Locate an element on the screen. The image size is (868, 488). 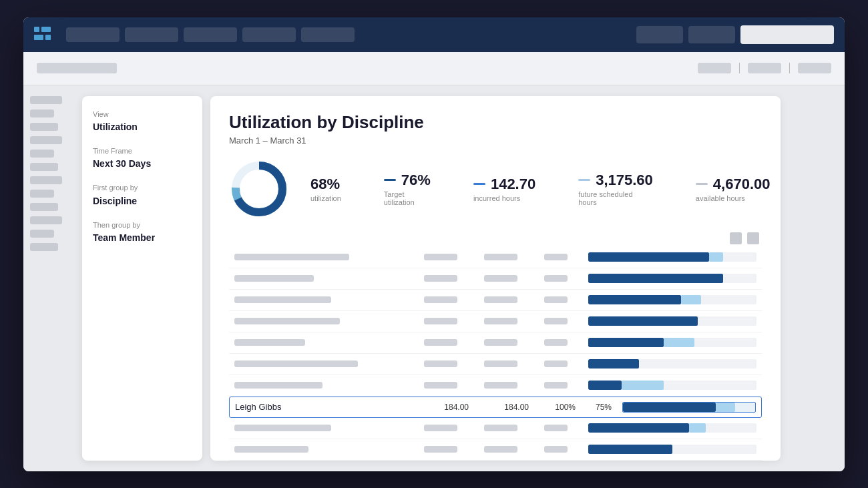
table-ctrl-columns-icon is located at coordinates (753, 238).